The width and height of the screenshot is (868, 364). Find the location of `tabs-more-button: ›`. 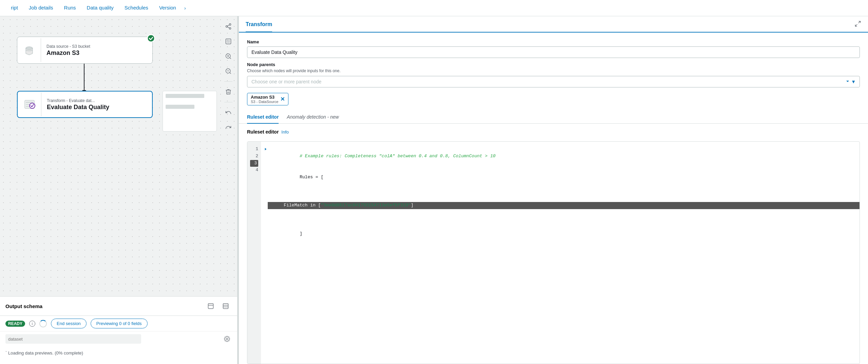

tabs-more-button: › is located at coordinates (185, 8).